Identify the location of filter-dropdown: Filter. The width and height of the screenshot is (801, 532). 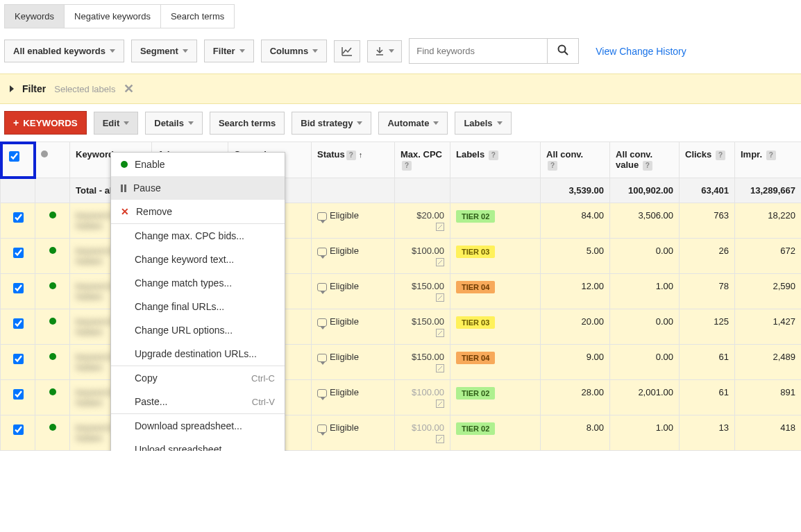
(229, 51).